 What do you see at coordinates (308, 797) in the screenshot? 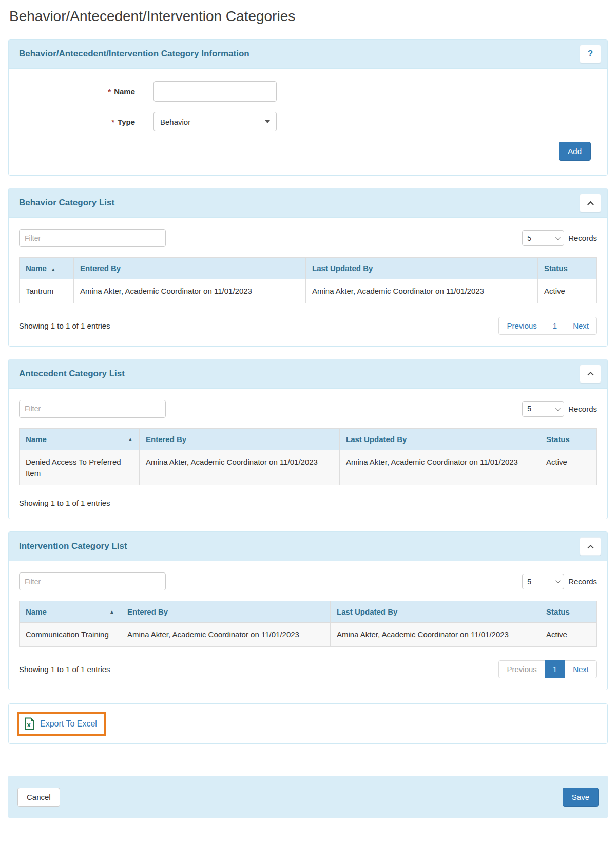
I see `footer-action-bar: Cancel Save` at bounding box center [308, 797].